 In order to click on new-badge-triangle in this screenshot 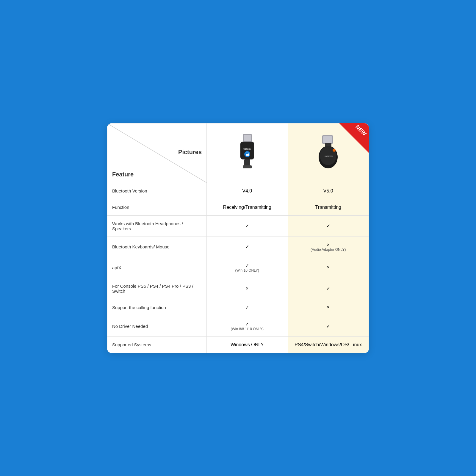, I will do `click(354, 138)`.